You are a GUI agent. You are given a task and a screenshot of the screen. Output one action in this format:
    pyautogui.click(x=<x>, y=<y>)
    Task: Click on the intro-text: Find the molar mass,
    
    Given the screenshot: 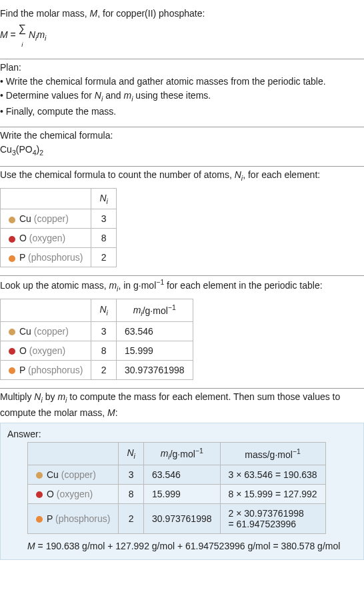 What is the action you would take?
    pyautogui.click(x=45, y=13)
    